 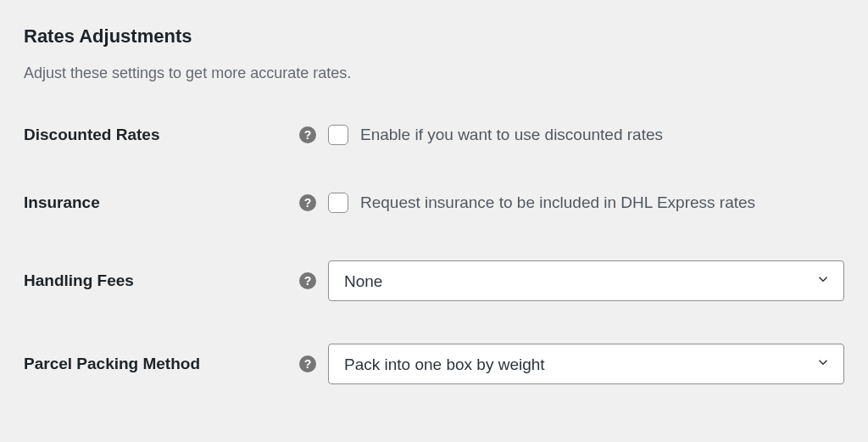 What do you see at coordinates (434, 73) in the screenshot?
I see `section-description: Adjust these settings to get more accura…` at bounding box center [434, 73].